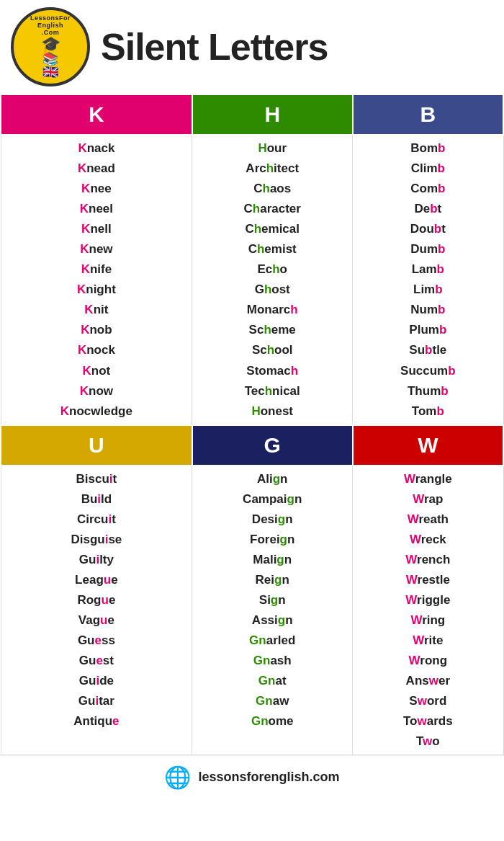  What do you see at coordinates (96, 445) in the screenshot?
I see `col-header-u: U` at bounding box center [96, 445].